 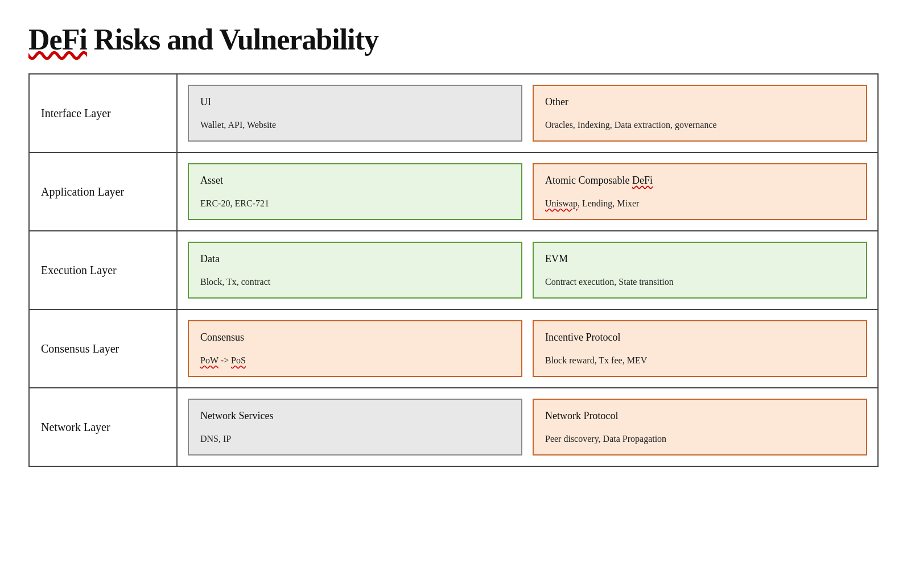 I want to click on card-other: OtherOracles, Indexing, Data extraction,…, so click(x=700, y=113).